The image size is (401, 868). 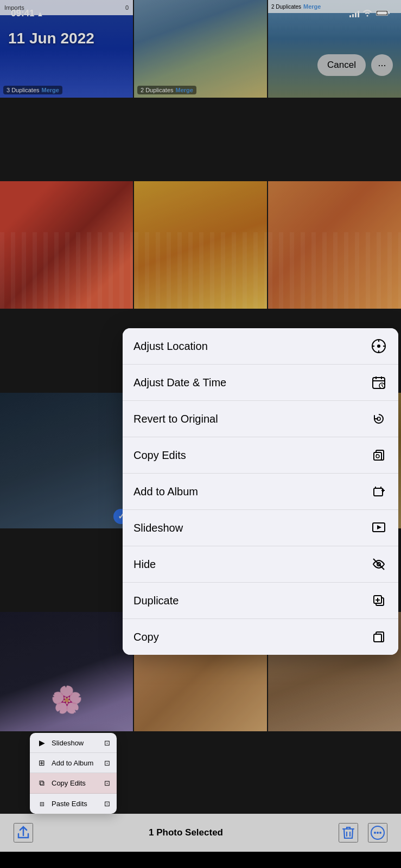 What do you see at coordinates (158, 528) in the screenshot?
I see `menu-label-slideshow: Slideshow` at bounding box center [158, 528].